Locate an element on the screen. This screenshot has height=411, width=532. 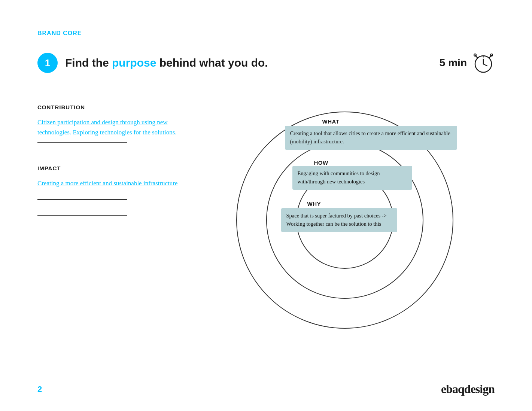
how-box: Engaging with communities to design with… is located at coordinates (352, 178).